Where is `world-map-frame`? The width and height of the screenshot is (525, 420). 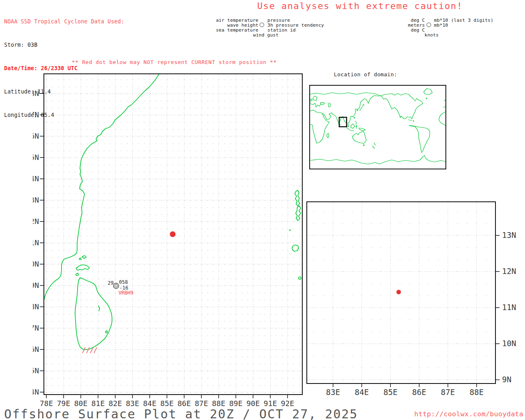
world-map-frame is located at coordinates (378, 127).